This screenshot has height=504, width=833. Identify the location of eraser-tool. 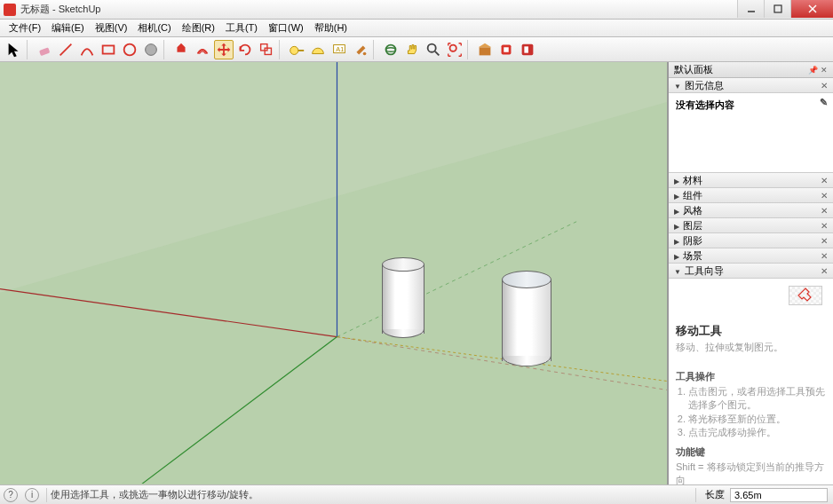
(44, 50).